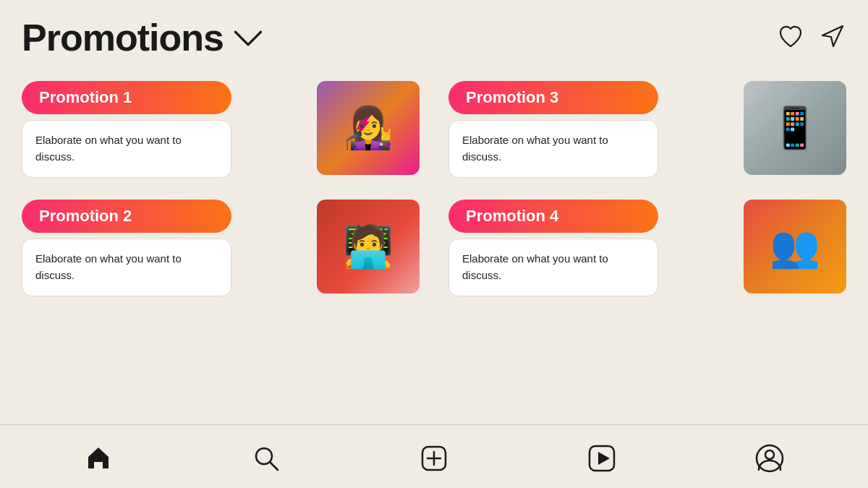 The image size is (868, 488). Describe the element at coordinates (127, 98) in the screenshot. I see `promo-1-label: Promotion 1` at that location.